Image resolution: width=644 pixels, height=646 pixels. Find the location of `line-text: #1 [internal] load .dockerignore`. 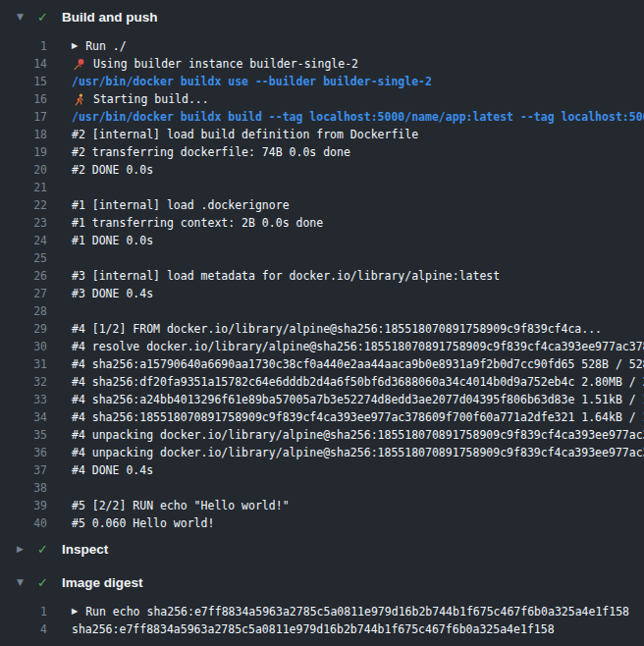

line-text: #1 [internal] load .dockerignore is located at coordinates (181, 205).